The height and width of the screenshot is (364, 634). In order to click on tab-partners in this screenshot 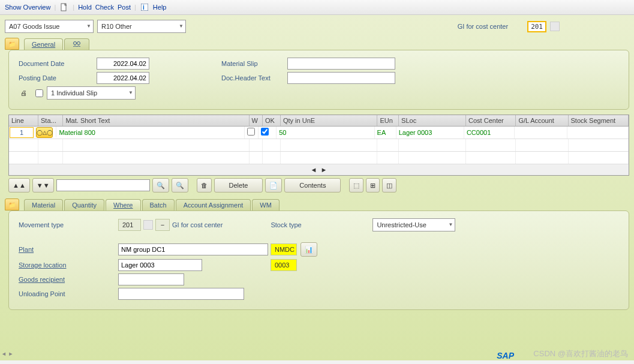, I will do `click(77, 44)`.